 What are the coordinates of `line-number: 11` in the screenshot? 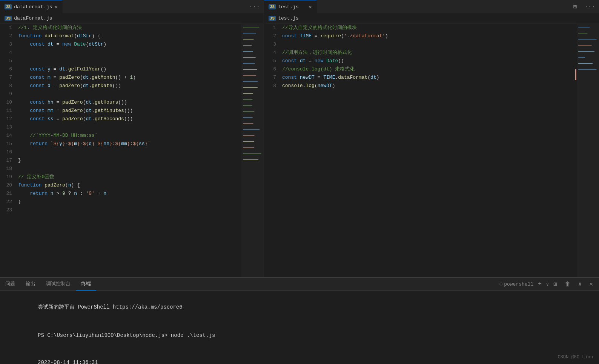 It's located at (9, 111).